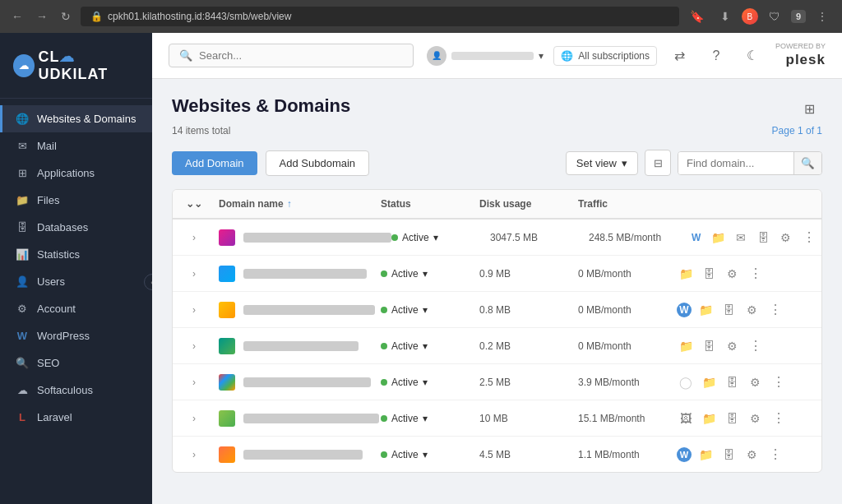 The image size is (842, 504). What do you see at coordinates (215, 163) in the screenshot?
I see `add-domain-button: Add Domain` at bounding box center [215, 163].